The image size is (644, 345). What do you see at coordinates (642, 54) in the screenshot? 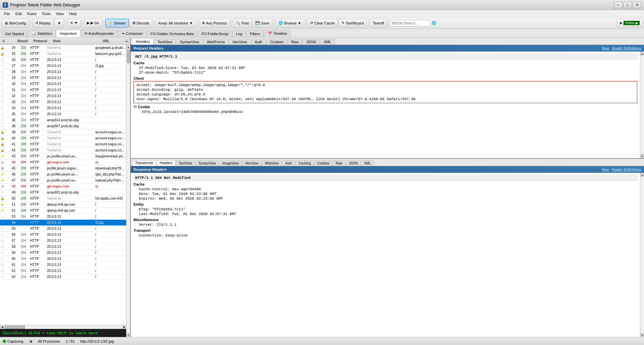
I see `req-scroll-up: ▲` at bounding box center [642, 54].